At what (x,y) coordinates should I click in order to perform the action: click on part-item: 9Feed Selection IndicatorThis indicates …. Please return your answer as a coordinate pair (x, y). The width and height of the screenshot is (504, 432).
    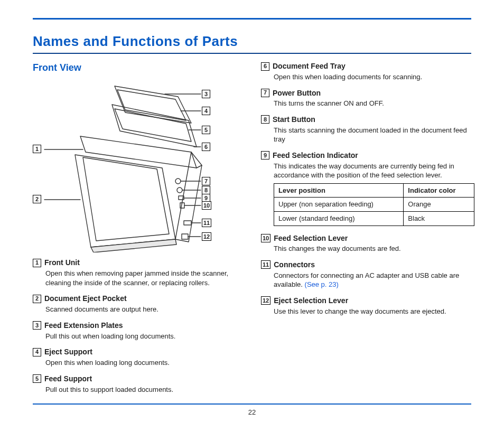
    Looking at the image, I should click on (366, 188).